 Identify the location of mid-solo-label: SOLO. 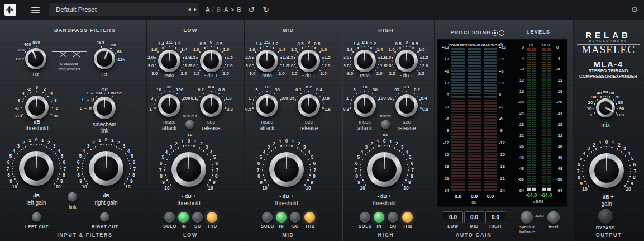
(268, 226).